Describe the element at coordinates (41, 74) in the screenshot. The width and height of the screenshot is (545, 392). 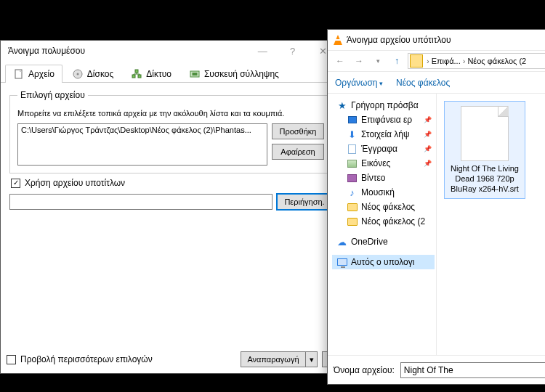
I see `tab-file-label: Αρχείο` at that location.